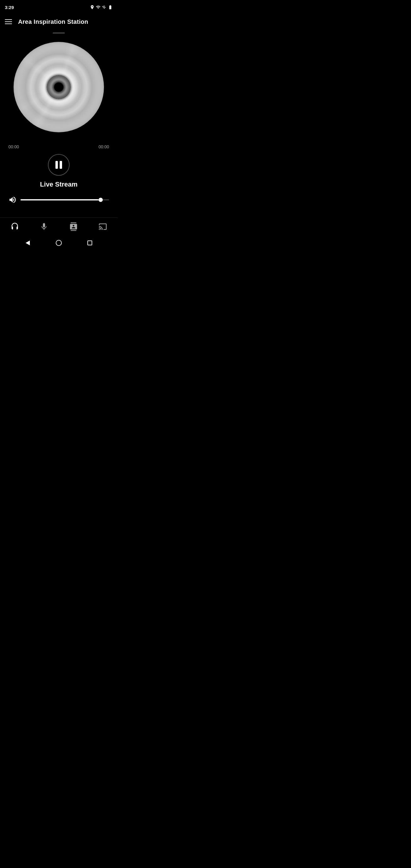  Describe the element at coordinates (9, 22) in the screenshot. I see `menu-button` at that location.